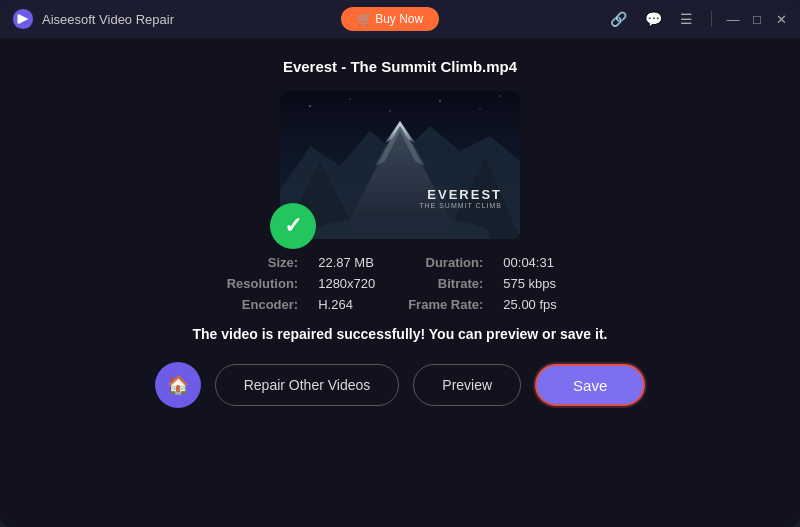 This screenshot has width=800, height=527. I want to click on bitrate-label: Bitrate:, so click(446, 284).